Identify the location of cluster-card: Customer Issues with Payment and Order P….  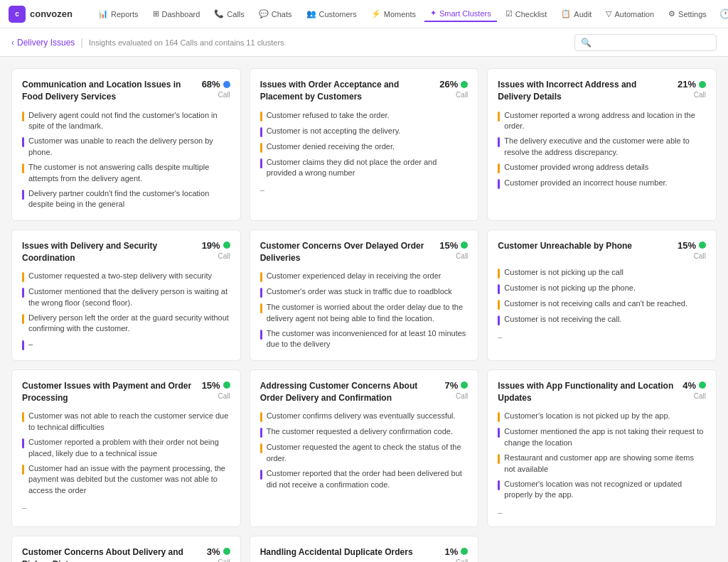
(127, 448).